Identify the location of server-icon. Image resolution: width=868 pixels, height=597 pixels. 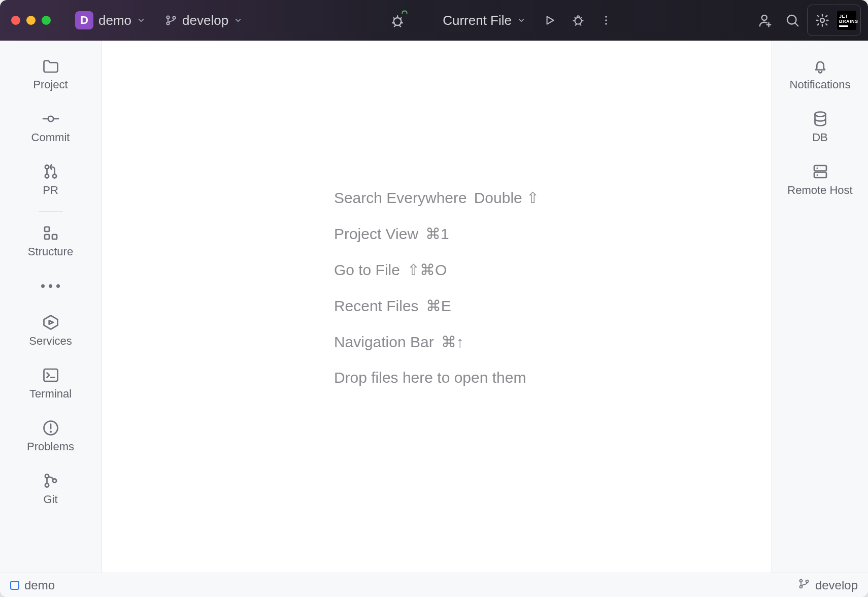
(820, 172).